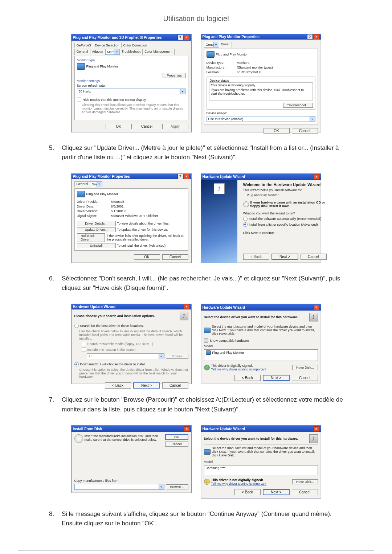 This screenshot has height=554, width=392. Describe the element at coordinates (84, 350) in the screenshot. I see `check-location` at that location.